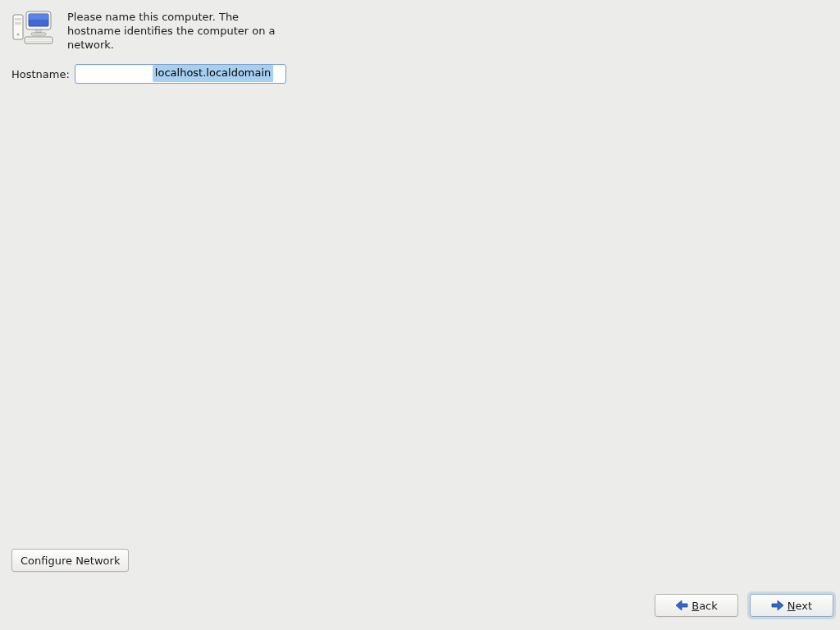  Describe the element at coordinates (174, 31) in the screenshot. I see `instruction-text: Please name this computer. The hostname …` at that location.